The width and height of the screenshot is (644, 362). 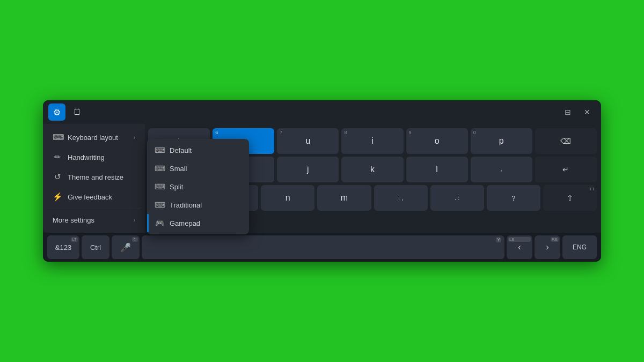 What do you see at coordinates (57, 112) in the screenshot?
I see `settings-button: ⚙` at bounding box center [57, 112].